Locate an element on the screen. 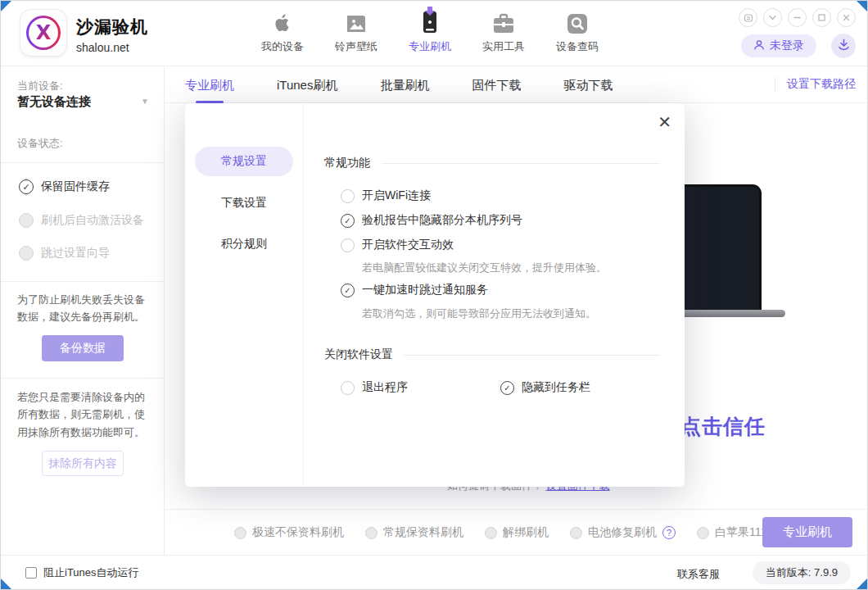  close-button is located at coordinates (847, 18).